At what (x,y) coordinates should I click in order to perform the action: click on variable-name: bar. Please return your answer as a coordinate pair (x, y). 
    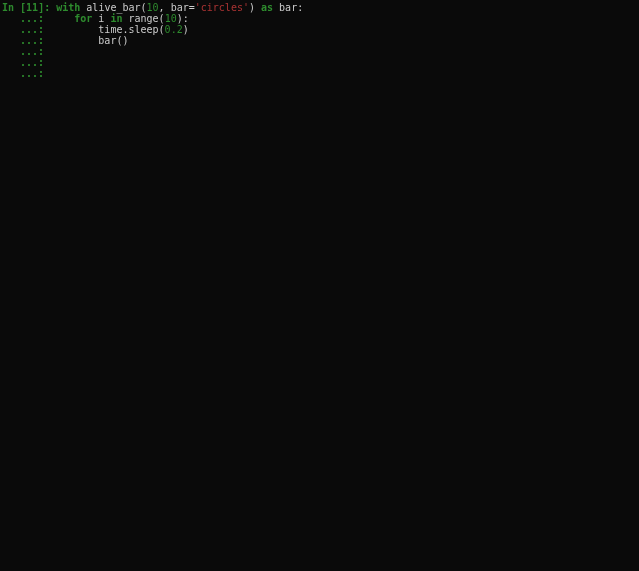
    Looking at the image, I should click on (288, 8).